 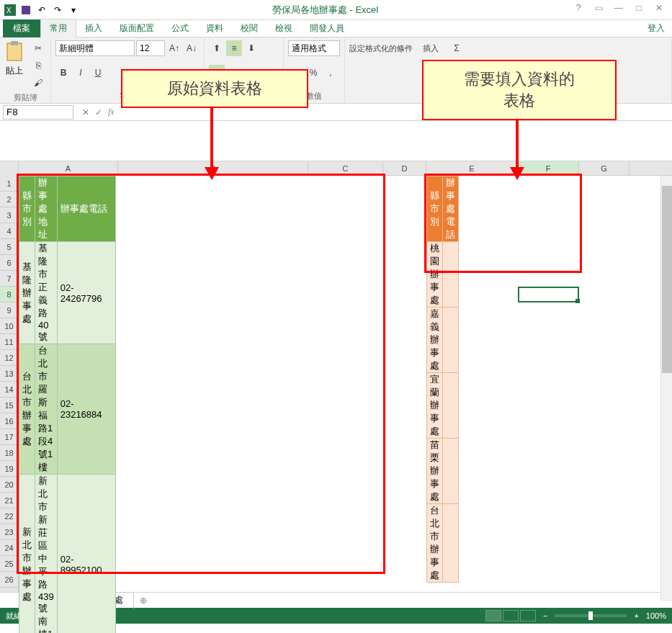 I want to click on row-header-24: 24, so click(x=9, y=548).